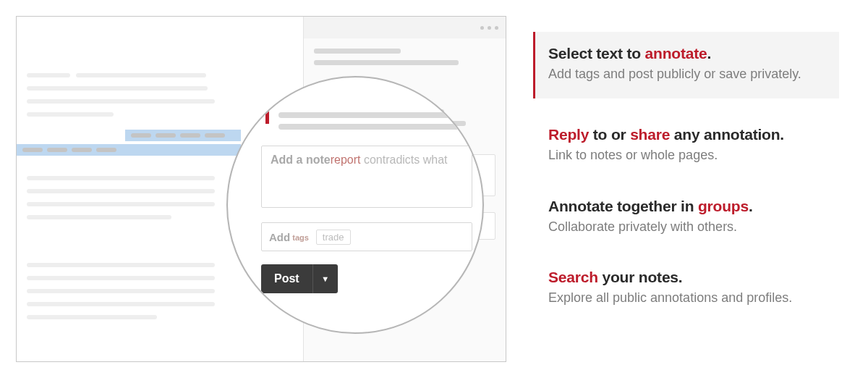 This screenshot has width=868, height=378. Describe the element at coordinates (686, 65) in the screenshot. I see `feature-annotate: Select text to annotate. Add tags and po…` at that location.